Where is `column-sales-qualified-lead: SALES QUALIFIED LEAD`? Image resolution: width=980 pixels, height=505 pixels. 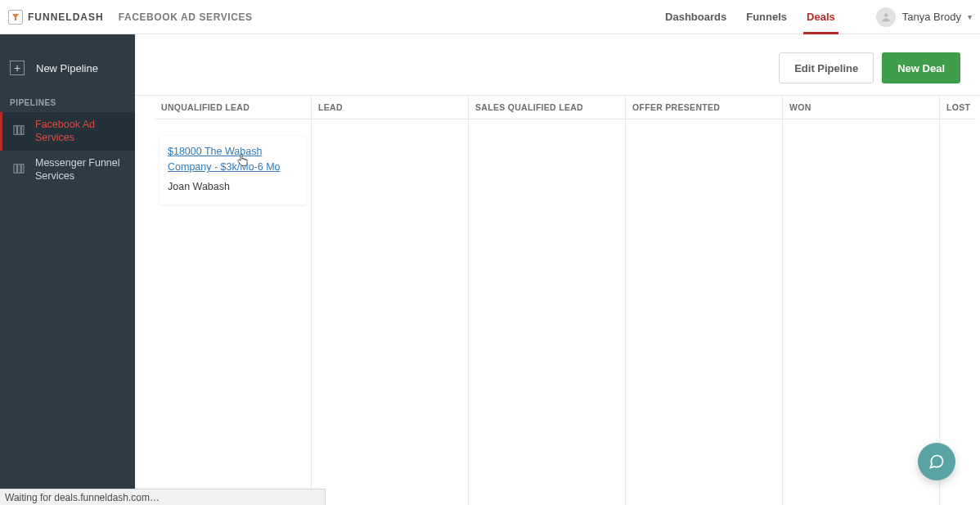
column-sales-qualified-lead: SALES QUALIFIED LEAD is located at coordinates (547, 300).